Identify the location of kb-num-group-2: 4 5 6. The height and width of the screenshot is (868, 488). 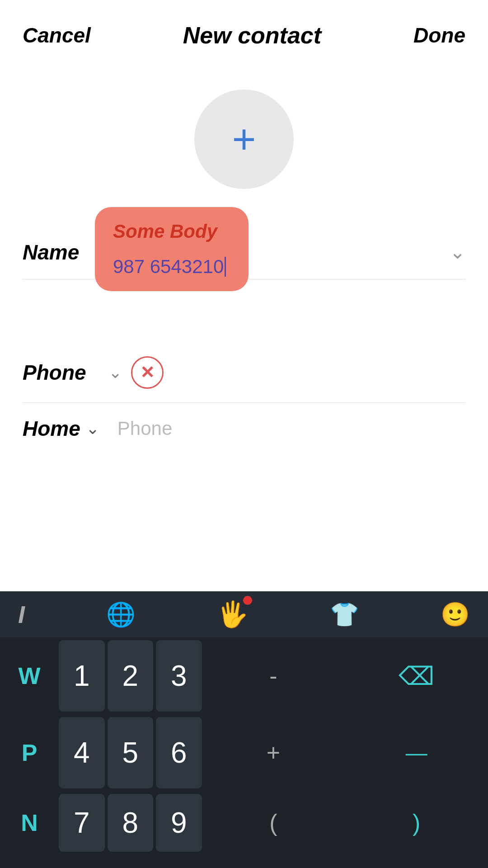
(130, 753).